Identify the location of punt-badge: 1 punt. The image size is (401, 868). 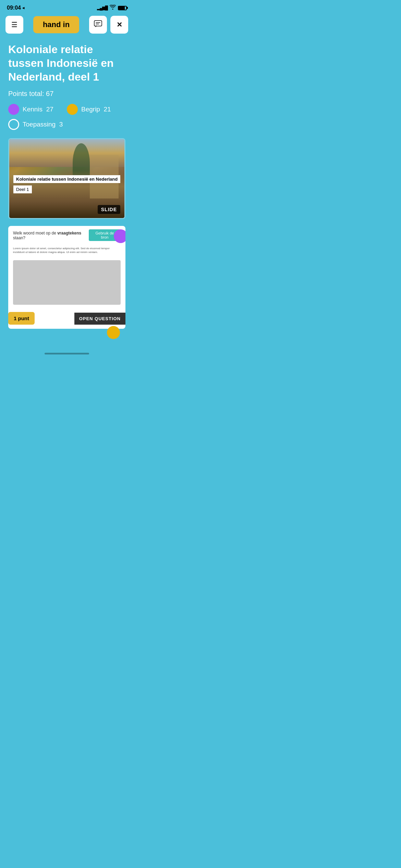
(21, 318).